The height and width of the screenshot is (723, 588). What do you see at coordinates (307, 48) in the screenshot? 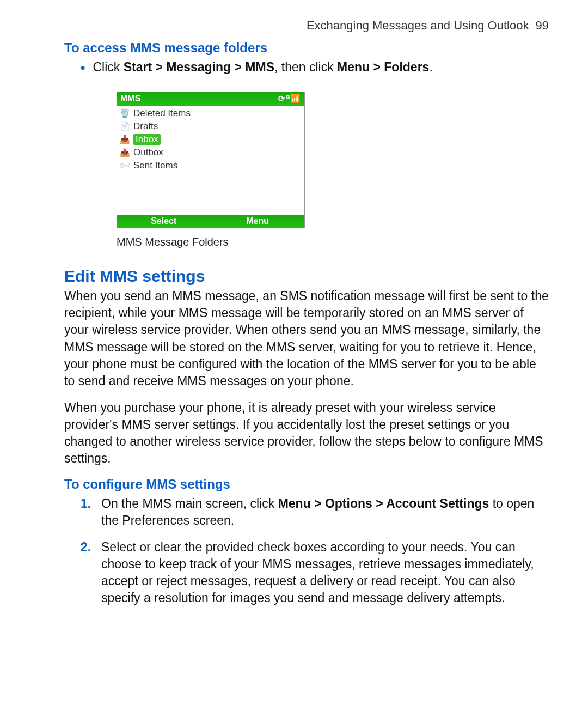
I see `subheading-access-folders: To access MMS message folders` at bounding box center [307, 48].